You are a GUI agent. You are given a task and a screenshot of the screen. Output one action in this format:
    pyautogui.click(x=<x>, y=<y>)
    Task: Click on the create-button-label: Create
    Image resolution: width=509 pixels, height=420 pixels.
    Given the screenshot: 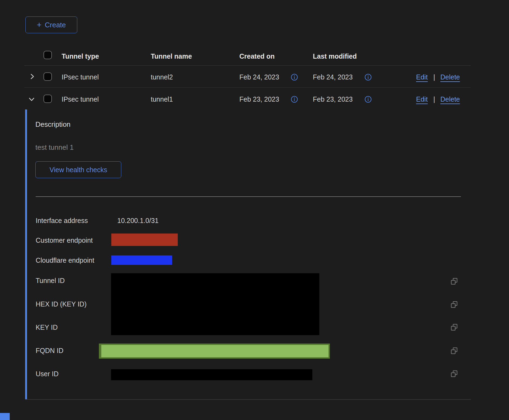 What is the action you would take?
    pyautogui.click(x=55, y=25)
    